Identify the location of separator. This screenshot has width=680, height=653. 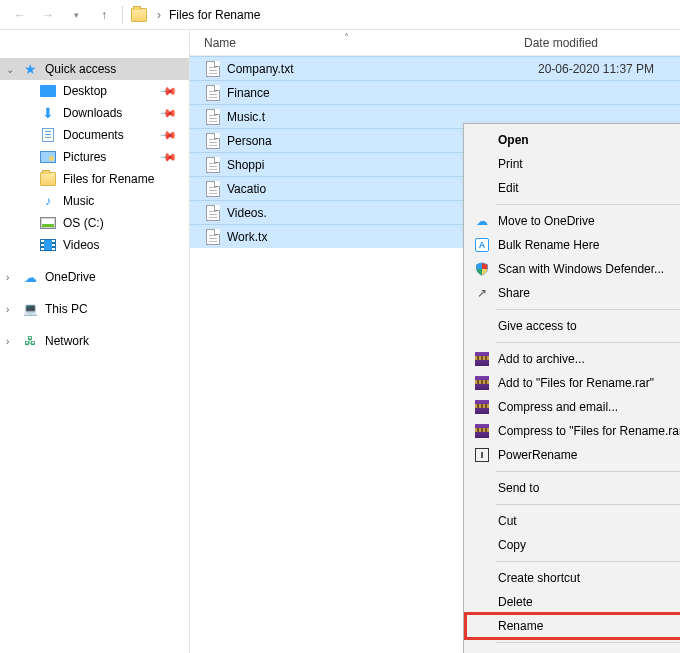
(122, 15).